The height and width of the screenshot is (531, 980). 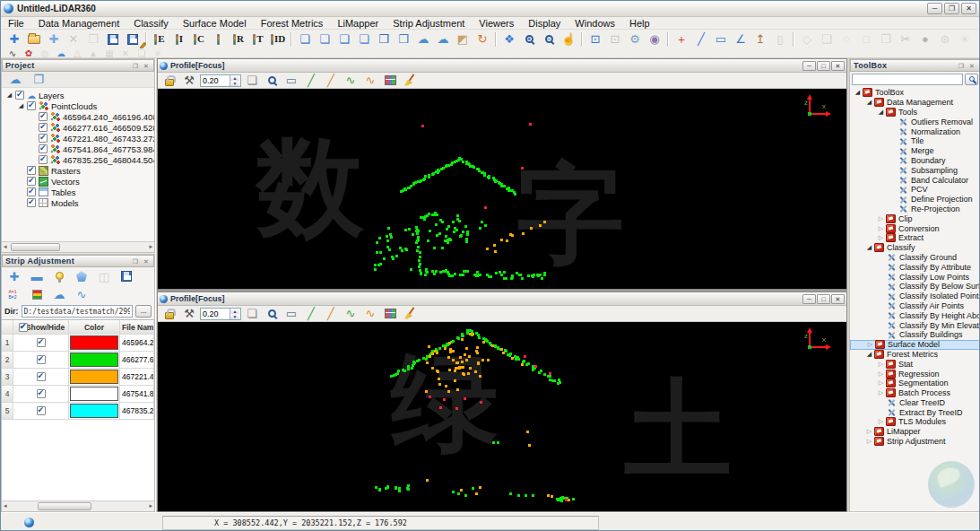 What do you see at coordinates (915, 228) in the screenshot?
I see `toolbox-item-conversion: Conversion` at bounding box center [915, 228].